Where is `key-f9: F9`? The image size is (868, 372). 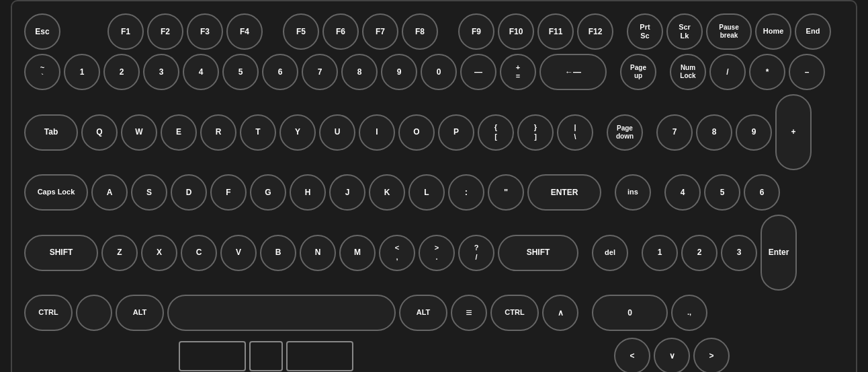
key-f9: F9 is located at coordinates (476, 32).